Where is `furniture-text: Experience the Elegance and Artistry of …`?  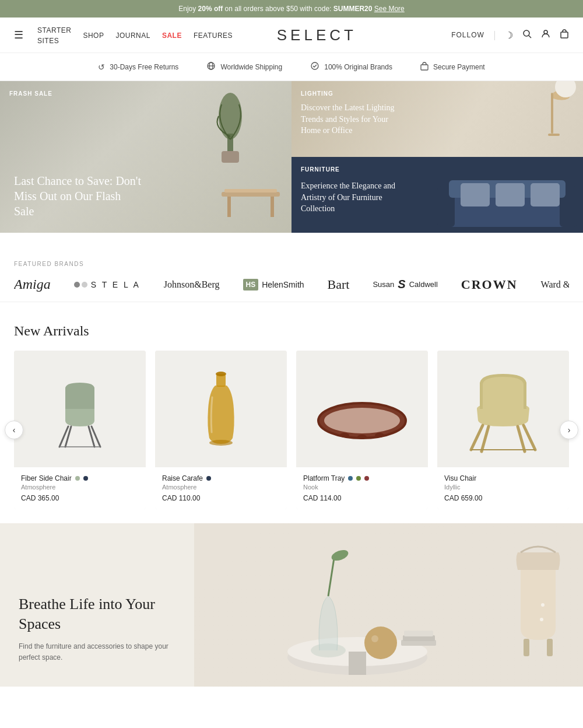 furniture-text: Experience the Elegance and Artistry of … is located at coordinates (353, 190).